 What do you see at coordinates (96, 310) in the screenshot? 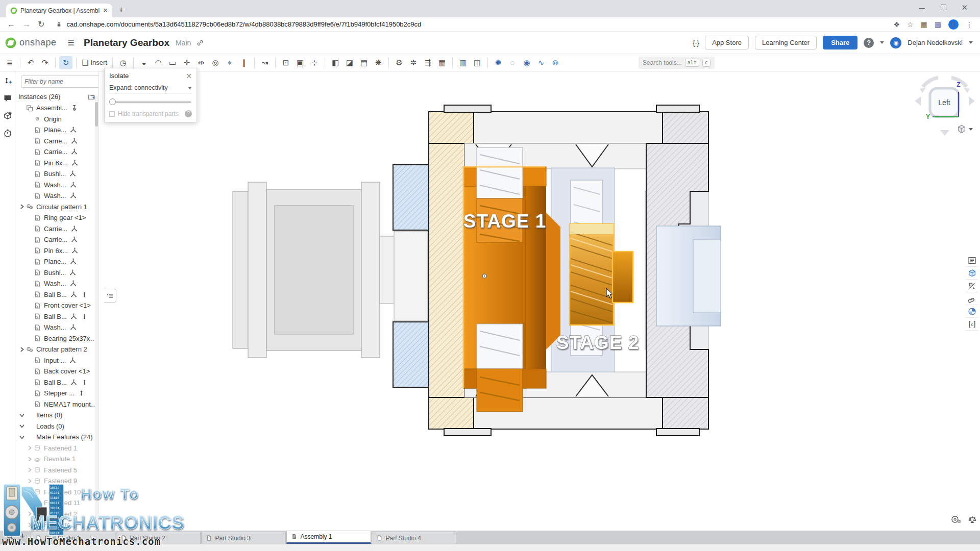
I see `sidebar-scrollbar` at bounding box center [96, 310].